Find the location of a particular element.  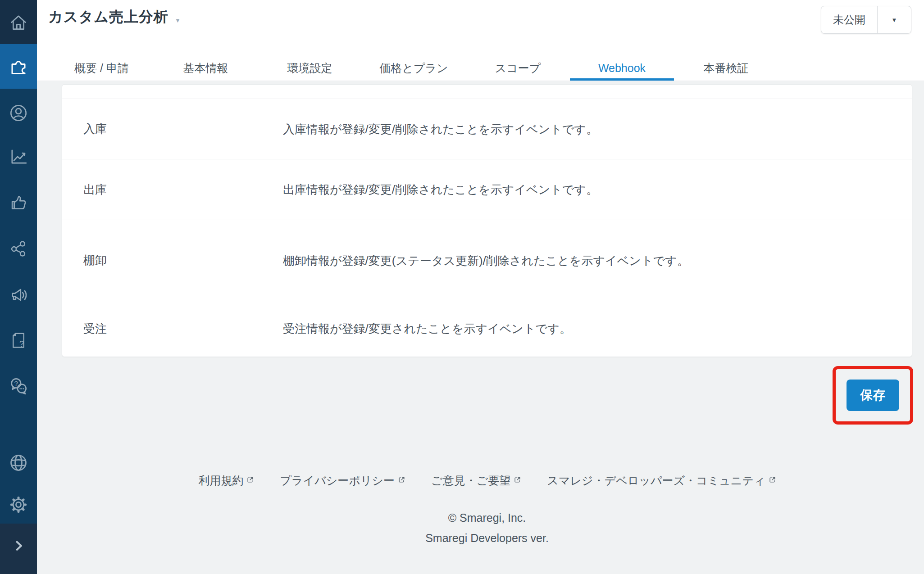

tab-pricing-plans: 価格とプラン is located at coordinates (414, 68).